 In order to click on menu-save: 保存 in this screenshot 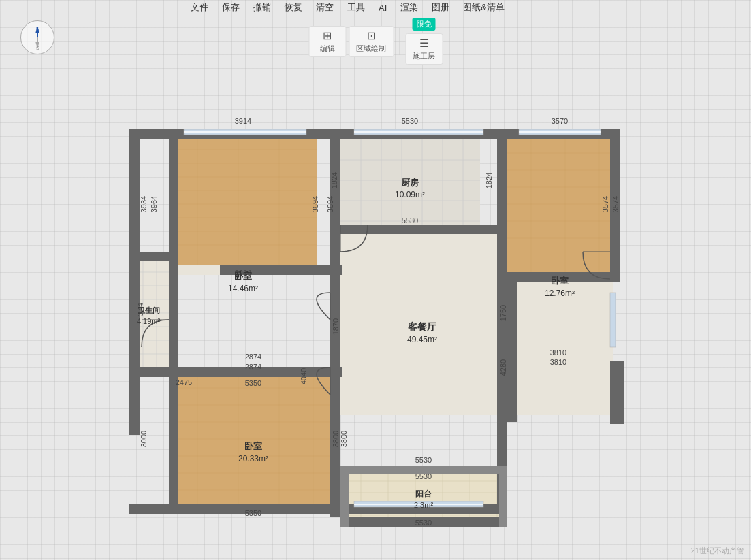, I will do `click(231, 7)`.